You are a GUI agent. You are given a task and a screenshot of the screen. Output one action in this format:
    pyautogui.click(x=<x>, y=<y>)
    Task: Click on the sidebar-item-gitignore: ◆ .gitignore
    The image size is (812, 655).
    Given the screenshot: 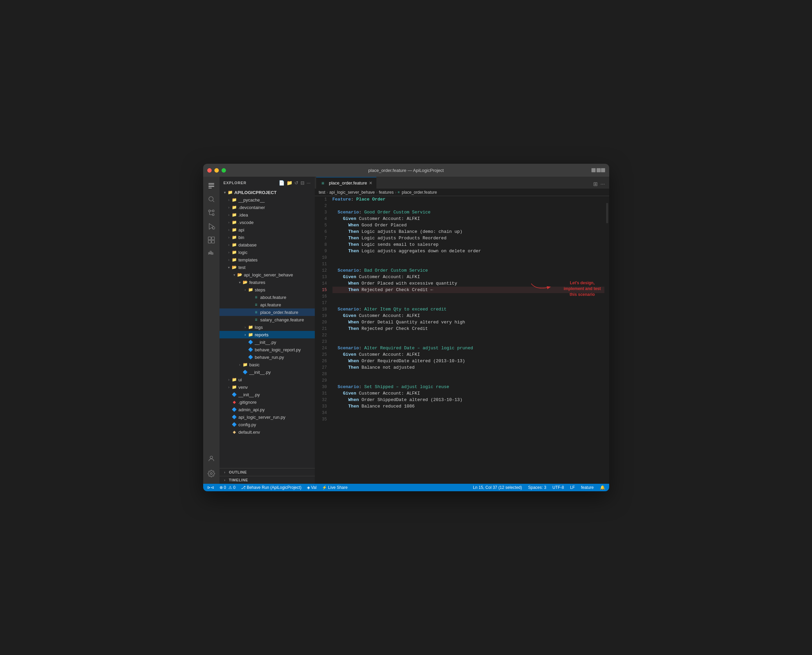 What is the action you would take?
    pyautogui.click(x=267, y=402)
    